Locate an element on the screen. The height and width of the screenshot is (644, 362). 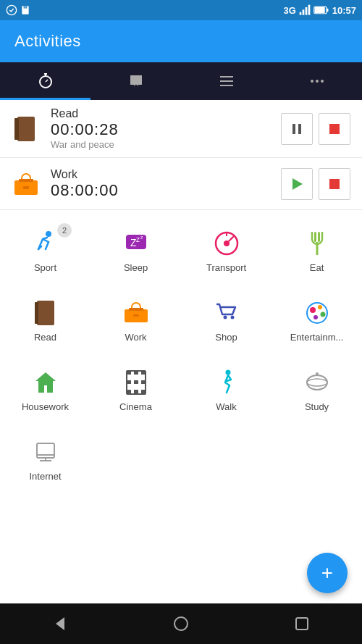
signal-icon is located at coordinates (305, 10).